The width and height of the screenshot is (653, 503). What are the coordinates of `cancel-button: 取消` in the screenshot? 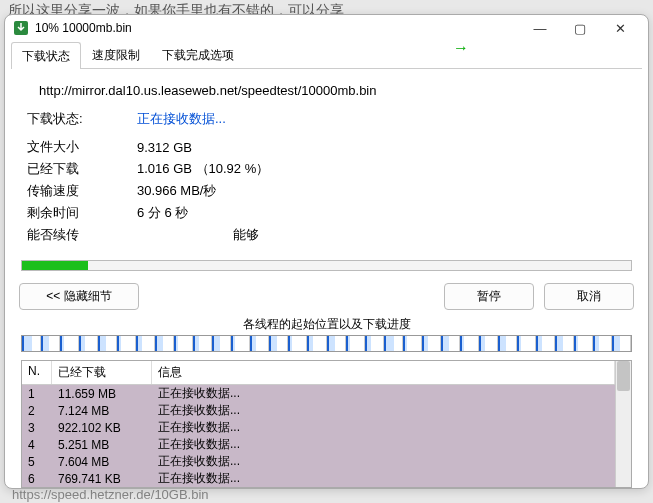 It's located at (589, 296).